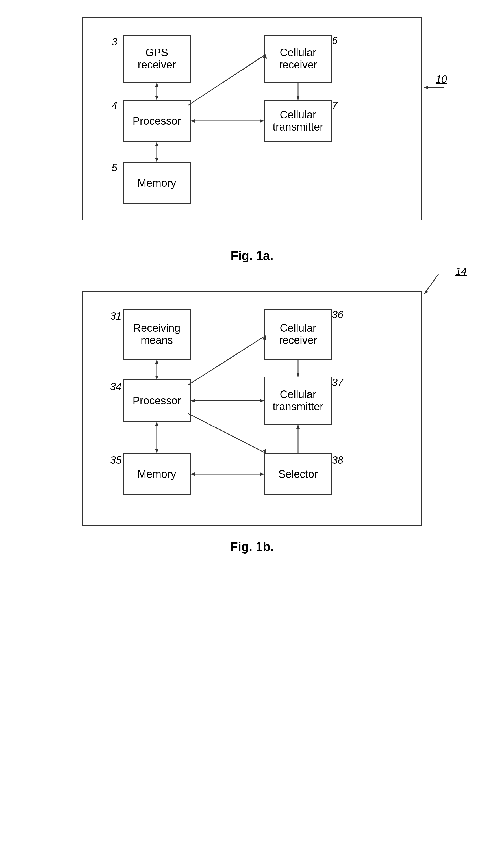  Describe the element at coordinates (338, 315) in the screenshot. I see `cellular-receiver-ref-1b: 36` at that location.